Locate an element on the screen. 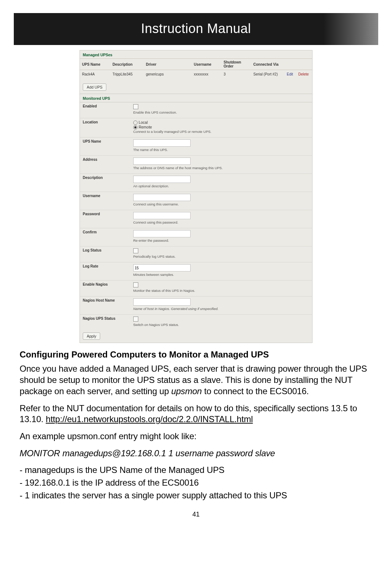 The height and width of the screenshot is (588, 392). label-upsname: UPS Name is located at coordinates (105, 147).